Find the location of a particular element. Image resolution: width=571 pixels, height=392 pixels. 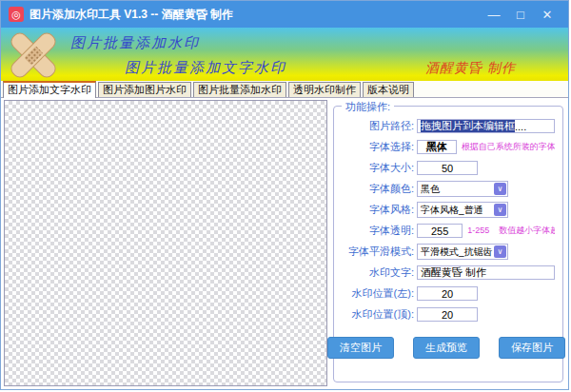

action-buttons: 清空图片 生成预览 保存图片 is located at coordinates (446, 348).